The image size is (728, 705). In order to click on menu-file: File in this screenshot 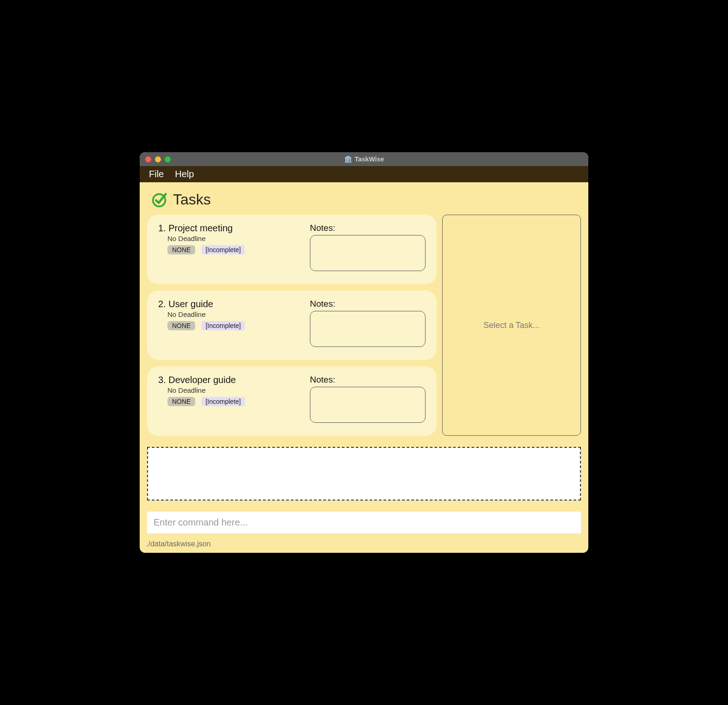, I will do `click(156, 174)`.